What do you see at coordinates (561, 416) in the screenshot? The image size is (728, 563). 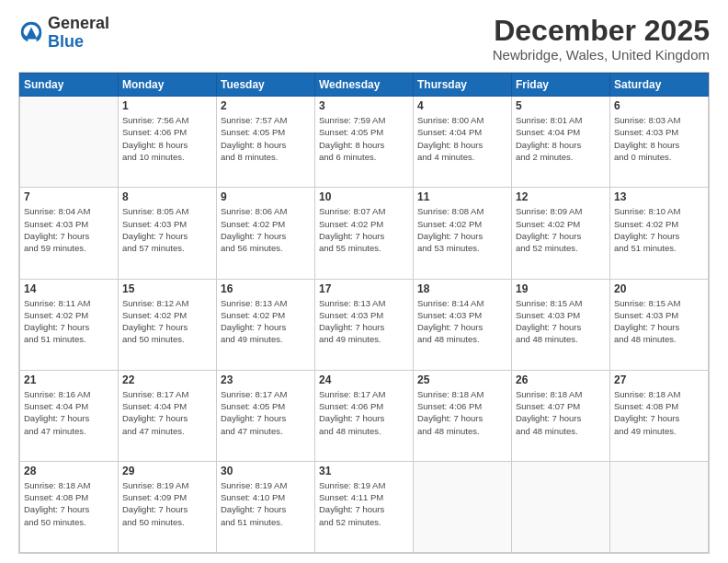 I see `table-row: 26Sunrise: 8:18 AMSunset: 4:07 PMDayligh…` at bounding box center [561, 416].